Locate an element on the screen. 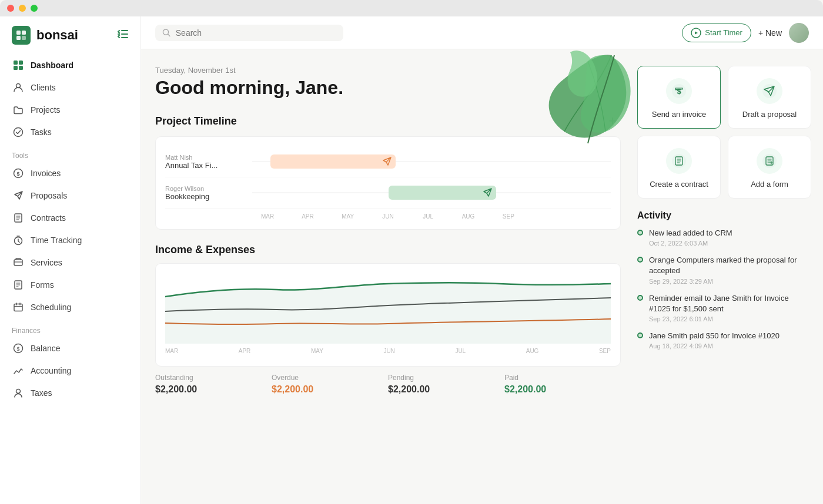 The width and height of the screenshot is (823, 504). sidebar-item-taxes: Taxes is located at coordinates (71, 393).